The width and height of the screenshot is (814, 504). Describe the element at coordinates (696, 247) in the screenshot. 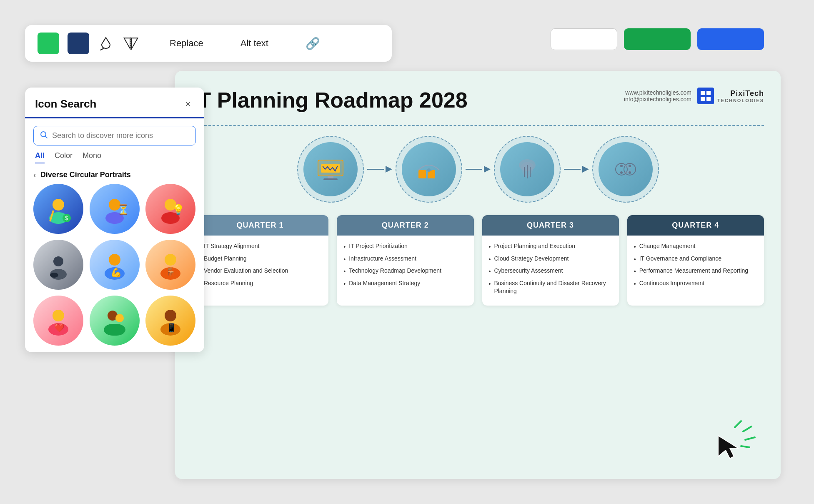

I see `list-item: •Change Management` at that location.